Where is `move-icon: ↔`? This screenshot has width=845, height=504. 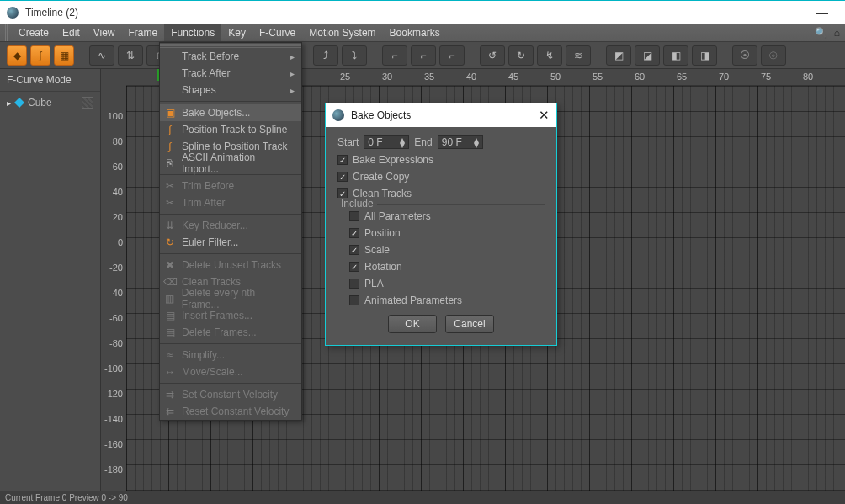 move-icon: ↔ is located at coordinates (170, 372).